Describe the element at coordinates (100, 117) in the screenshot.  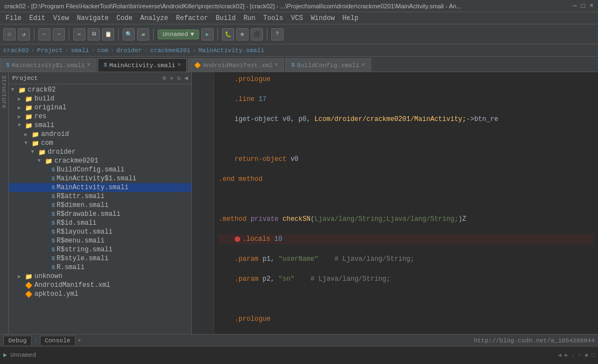
I see `tree-item-res: ▶ 📁 res` at that location.